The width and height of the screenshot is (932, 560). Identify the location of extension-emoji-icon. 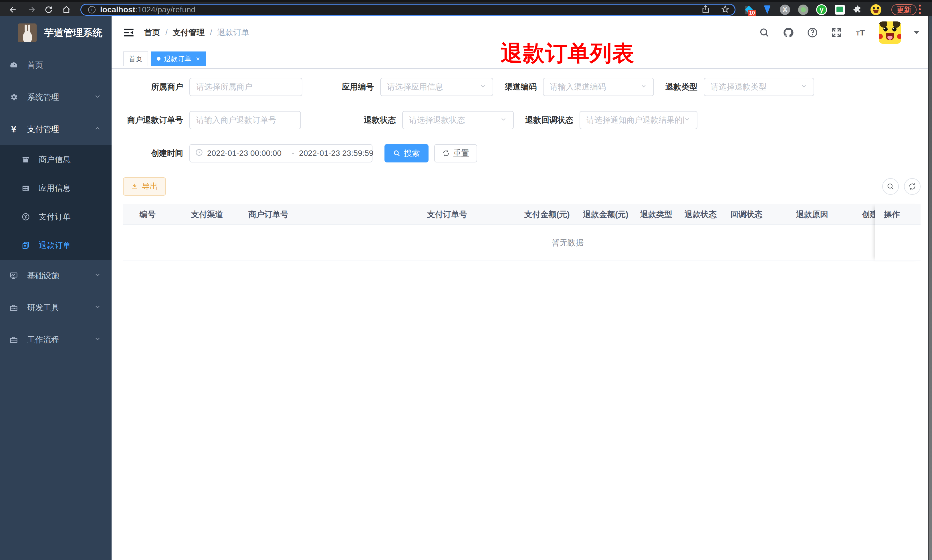
(876, 10).